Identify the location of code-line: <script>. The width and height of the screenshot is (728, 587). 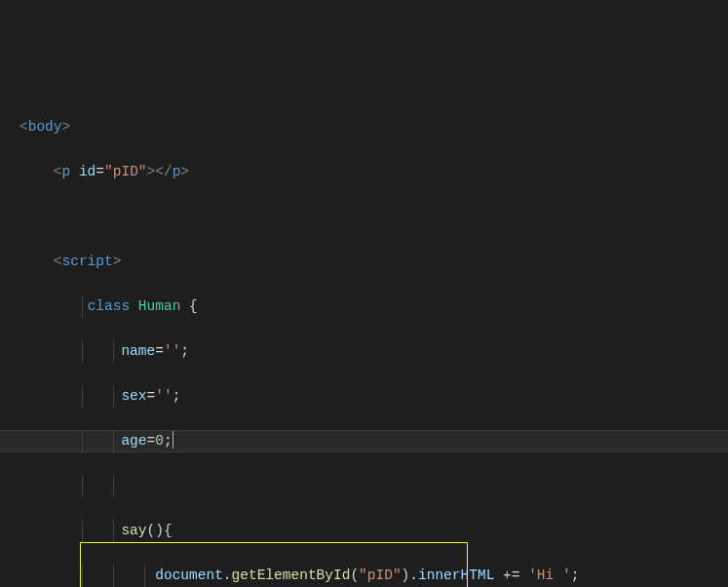
(374, 261).